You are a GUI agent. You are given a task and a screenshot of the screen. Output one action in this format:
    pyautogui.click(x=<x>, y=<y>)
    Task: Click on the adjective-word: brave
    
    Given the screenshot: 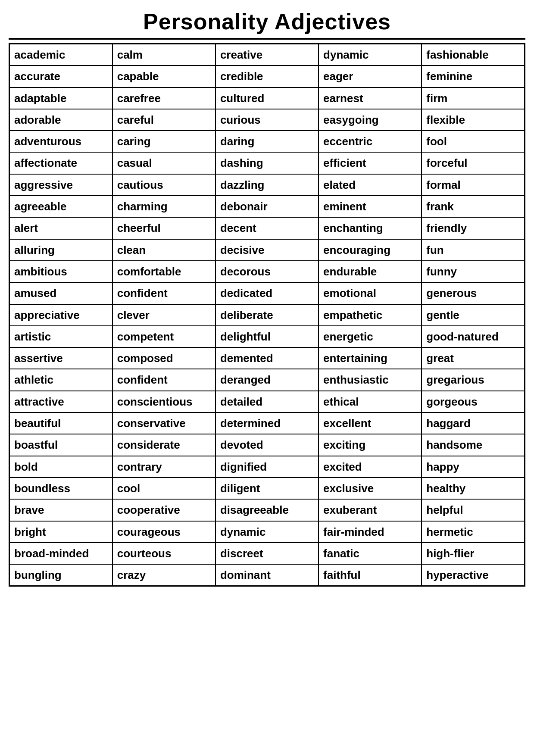 What is the action you would take?
    pyautogui.click(x=61, y=510)
    